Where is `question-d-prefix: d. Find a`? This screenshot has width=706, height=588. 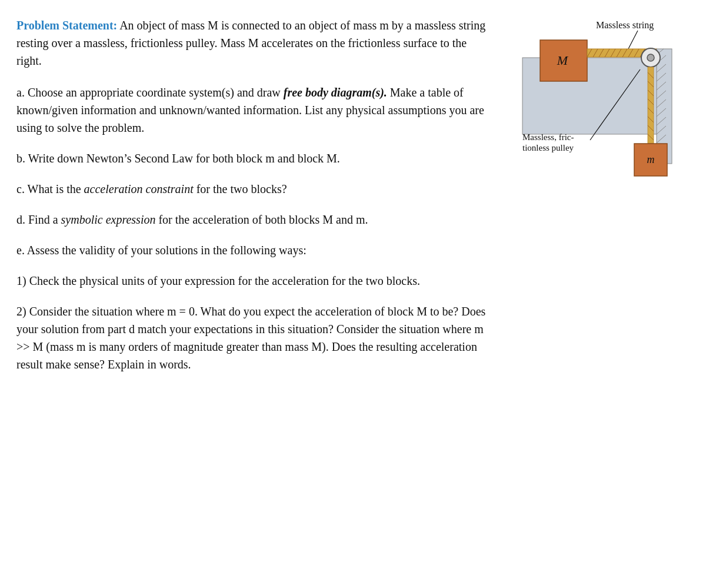 question-d-prefix: d. Find a is located at coordinates (39, 220).